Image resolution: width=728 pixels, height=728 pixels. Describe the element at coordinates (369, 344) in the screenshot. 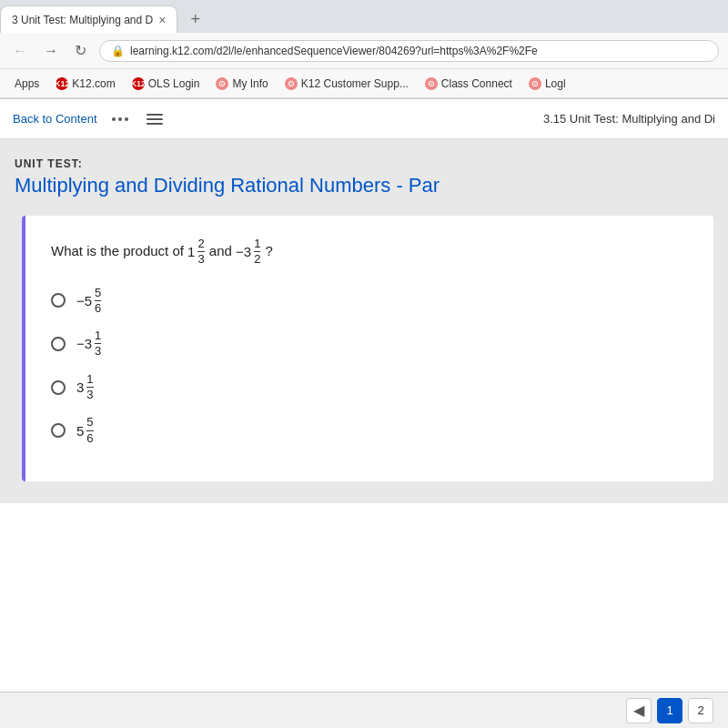

I see `answer-option-2: −3 1 3` at that location.